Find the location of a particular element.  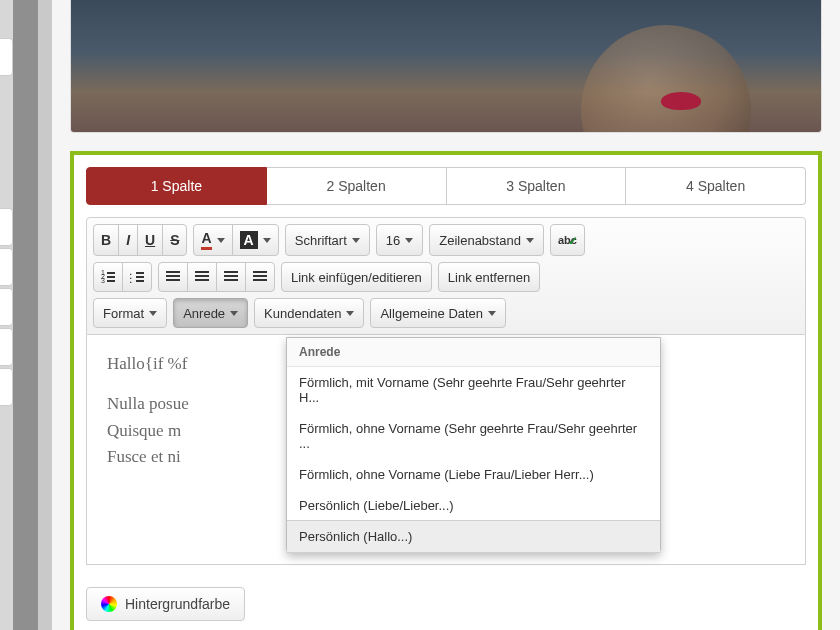

strike-button: S is located at coordinates (174, 240).